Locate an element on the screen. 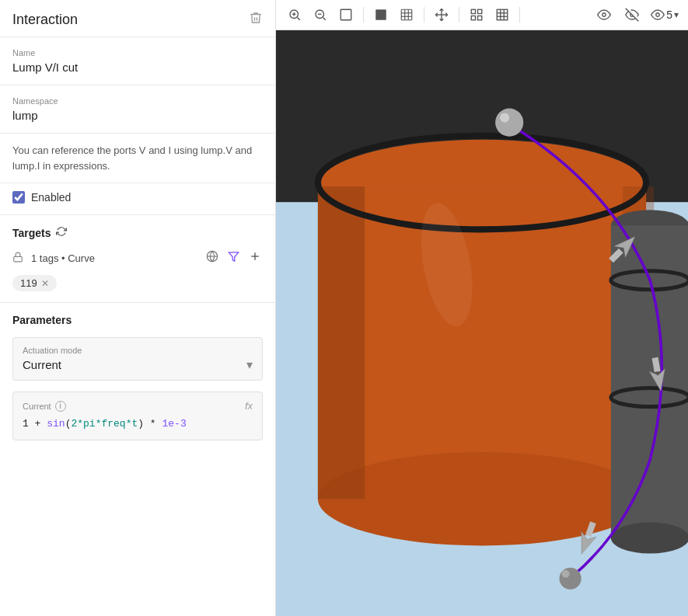 This screenshot has height=616, width=688. tag-chips: 119 ✕ is located at coordinates (138, 283).